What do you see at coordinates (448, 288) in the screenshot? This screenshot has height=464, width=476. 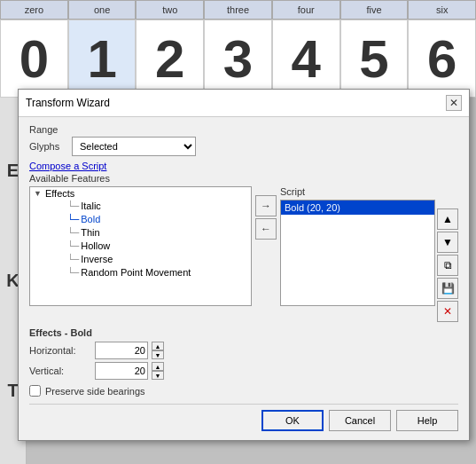 I see `save-button: 💾` at bounding box center [448, 288].